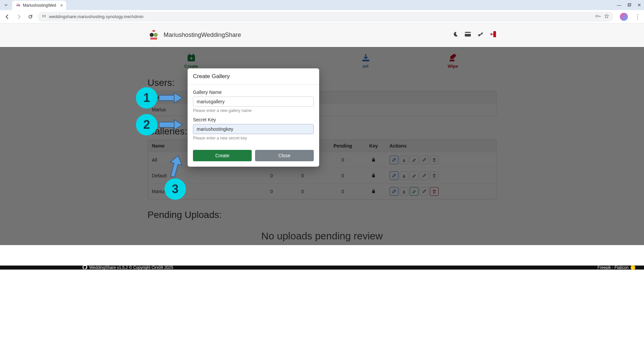 The image size is (644, 345). What do you see at coordinates (195, 35) in the screenshot?
I see `brand: MariushostingWeddingShare` at bounding box center [195, 35].